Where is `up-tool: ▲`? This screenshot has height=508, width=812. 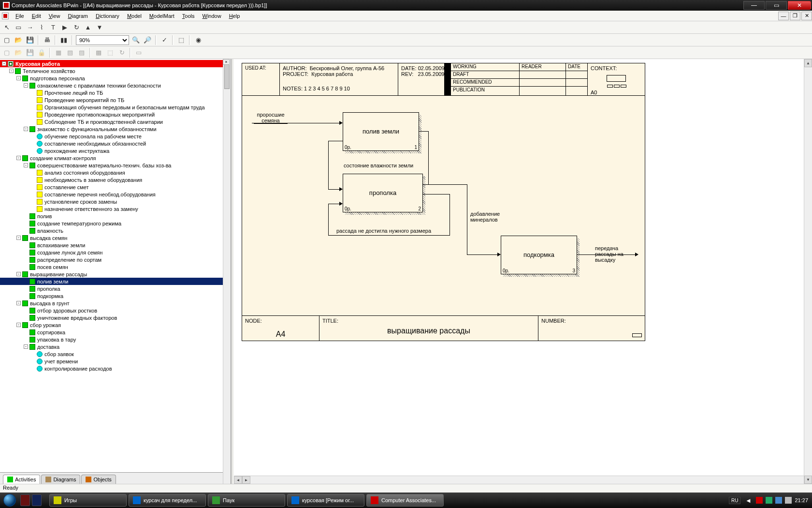
up-tool: ▲ is located at coordinates (88, 28).